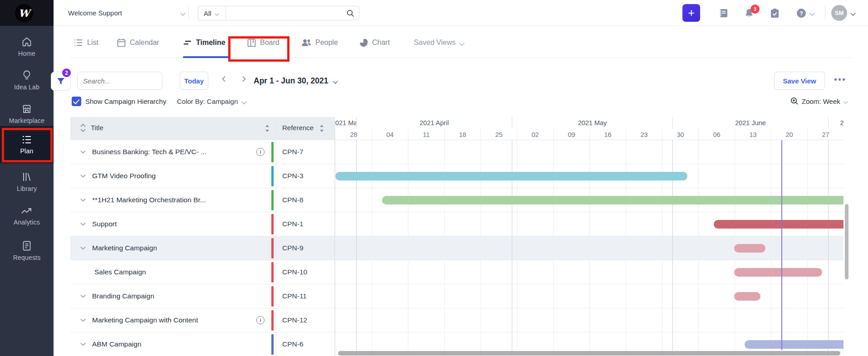 This screenshot has width=868, height=356. I want to click on sidebar-item-analytics: Analytics, so click(27, 216).